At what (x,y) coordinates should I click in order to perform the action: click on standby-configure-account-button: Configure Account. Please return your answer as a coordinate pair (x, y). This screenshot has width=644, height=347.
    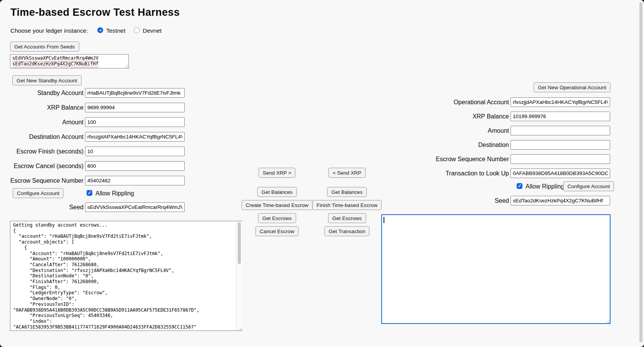
    Looking at the image, I should click on (38, 193).